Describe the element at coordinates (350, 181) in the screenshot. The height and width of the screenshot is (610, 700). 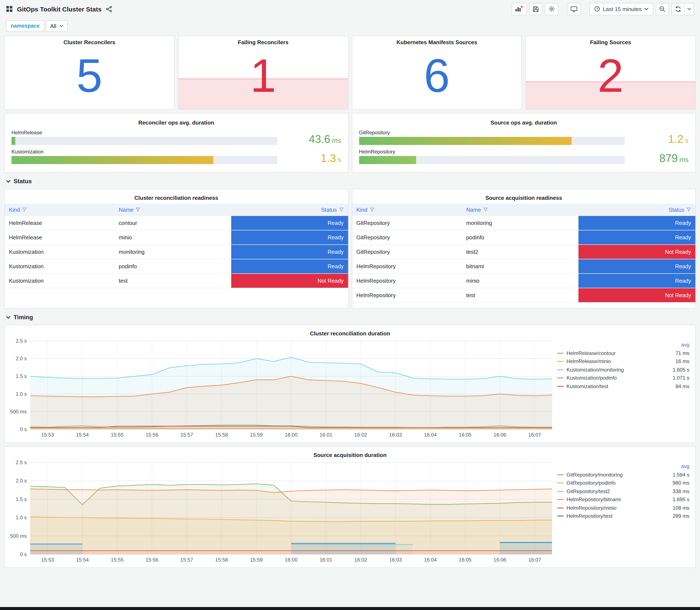
I see `section-row-status: Status` at that location.